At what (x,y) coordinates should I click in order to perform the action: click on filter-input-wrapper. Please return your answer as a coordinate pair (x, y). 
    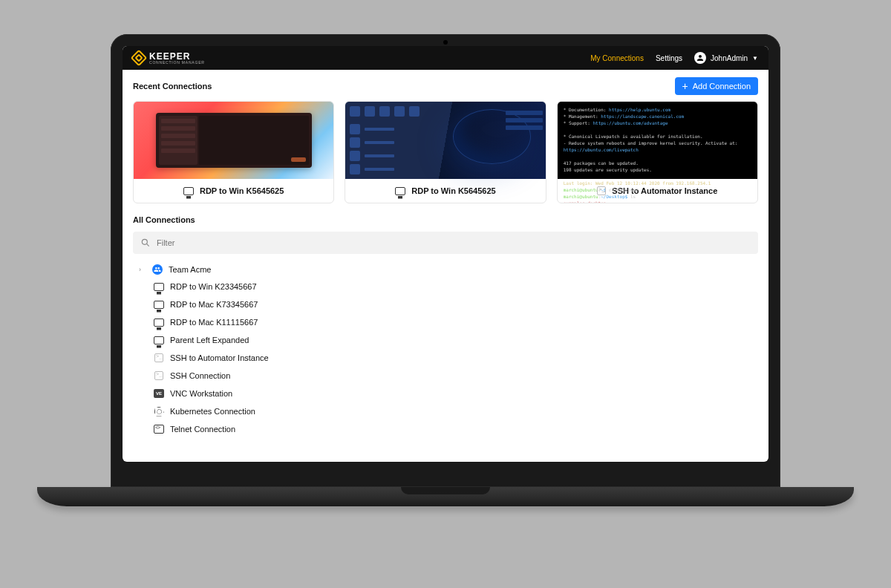
    Looking at the image, I should click on (446, 243).